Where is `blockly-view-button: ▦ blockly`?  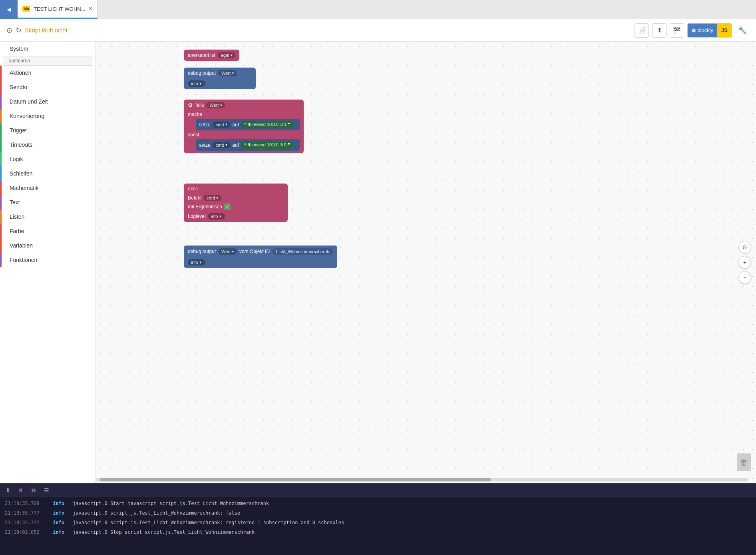
blockly-view-button: ▦ blockly is located at coordinates (702, 30).